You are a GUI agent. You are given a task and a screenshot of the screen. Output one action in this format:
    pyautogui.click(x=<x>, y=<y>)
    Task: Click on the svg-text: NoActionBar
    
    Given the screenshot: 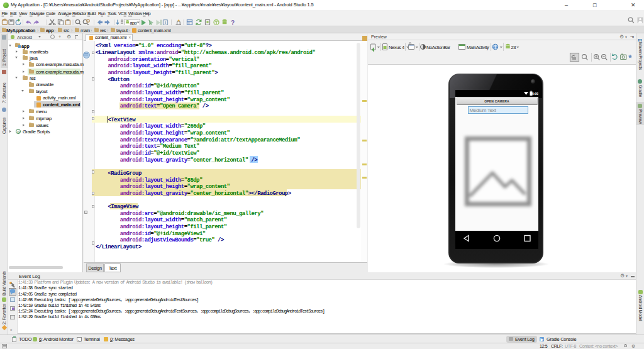 What is the action you would take?
    pyautogui.click(x=439, y=48)
    